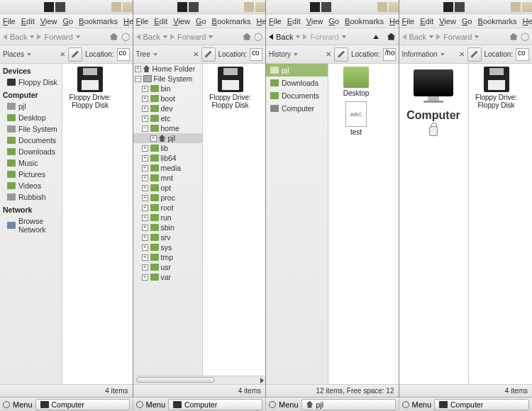 The height and width of the screenshot is (411, 532). I want to click on file-item-test: ABCtest, so click(356, 119).